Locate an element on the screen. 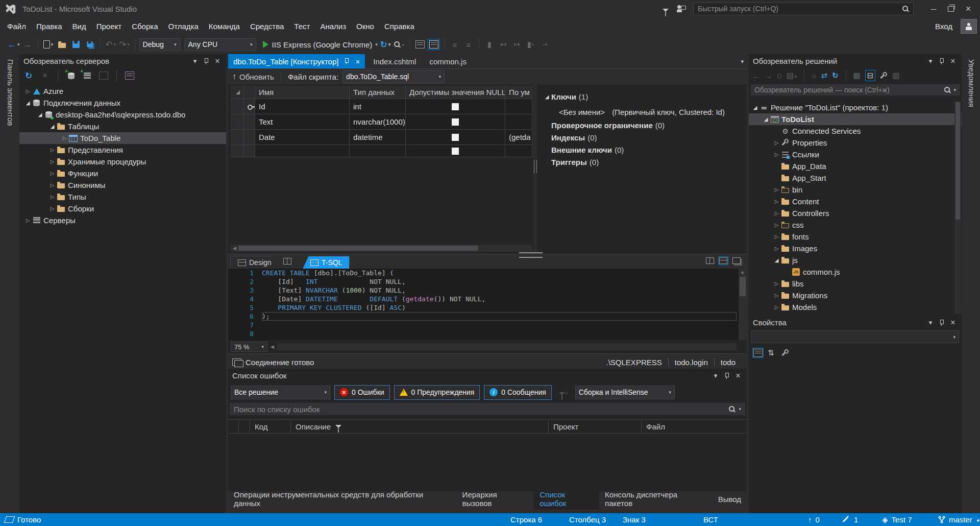 The image size is (980, 526). start-debug-button: IIS Express (Google Chrome)▾ is located at coordinates (321, 44).